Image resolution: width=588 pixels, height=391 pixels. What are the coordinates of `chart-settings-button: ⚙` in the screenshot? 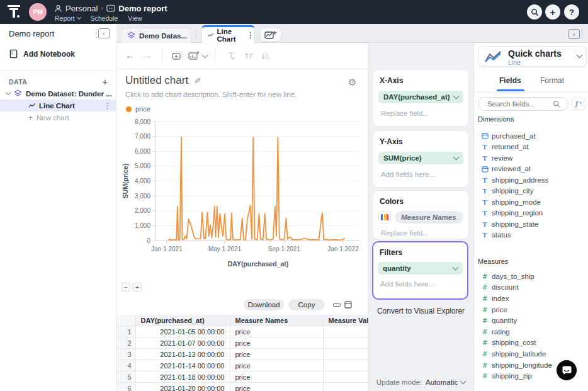 It's located at (353, 82).